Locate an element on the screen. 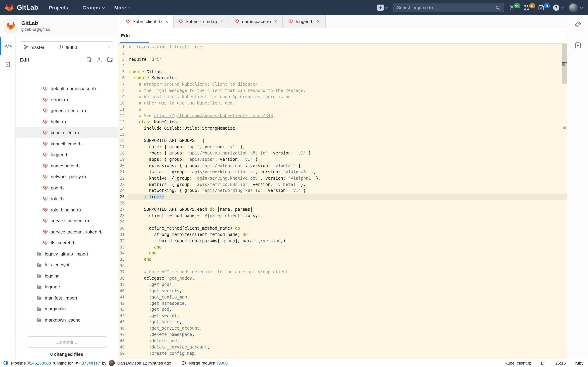  line-number: 48 is located at coordinates (122, 341).